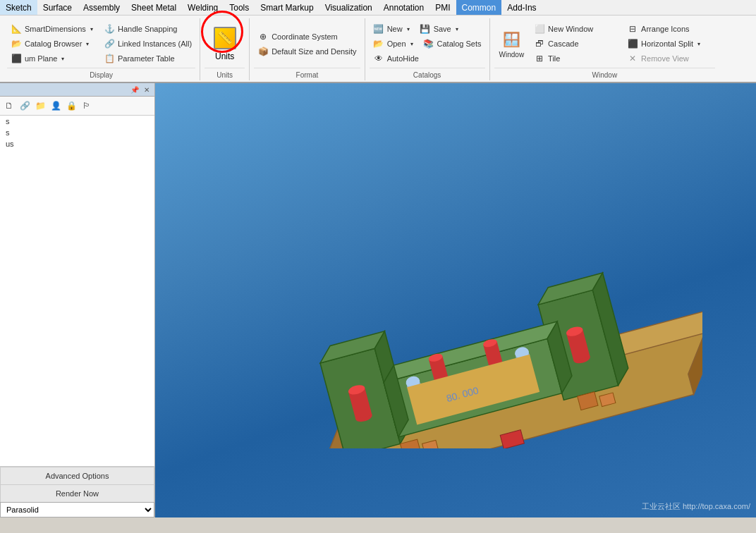  I want to click on arrange-icons-btn: ⊟ Arrange Icons, so click(669, 29).